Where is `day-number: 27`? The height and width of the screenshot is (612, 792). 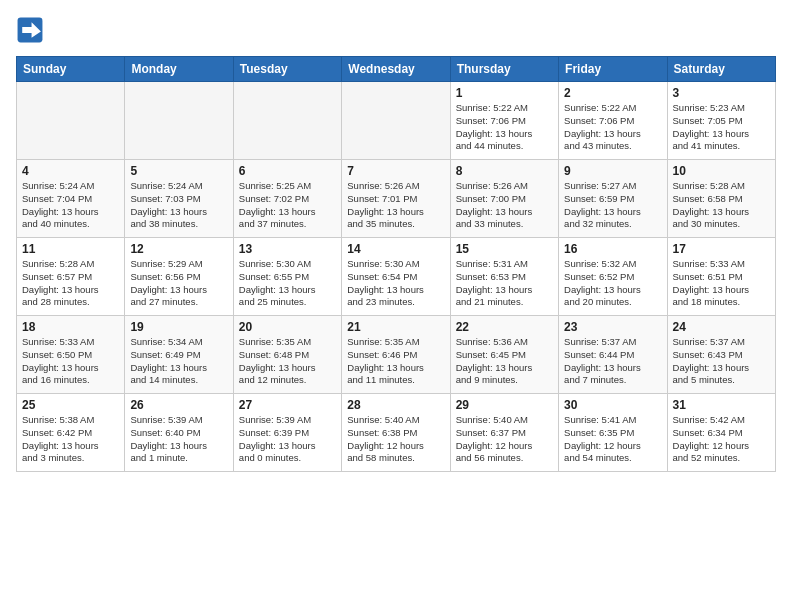 day-number: 27 is located at coordinates (288, 405).